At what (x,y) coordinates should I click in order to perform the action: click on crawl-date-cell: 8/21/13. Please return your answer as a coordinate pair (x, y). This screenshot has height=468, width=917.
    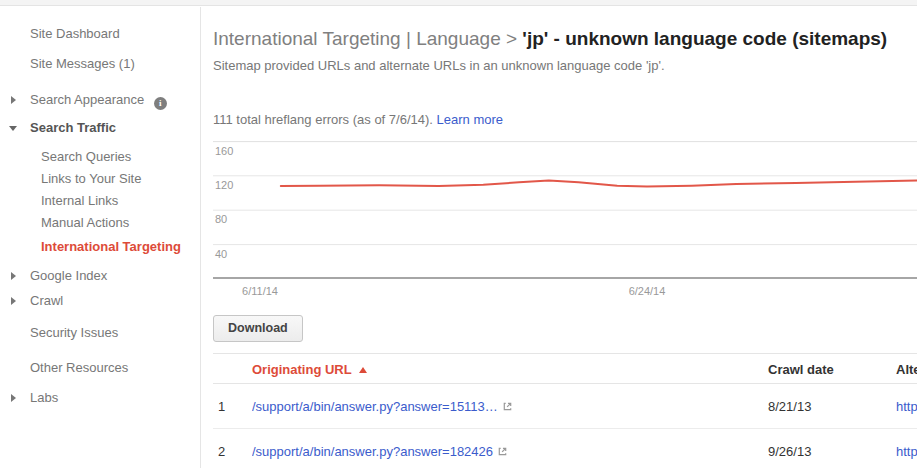
    Looking at the image, I should click on (825, 406).